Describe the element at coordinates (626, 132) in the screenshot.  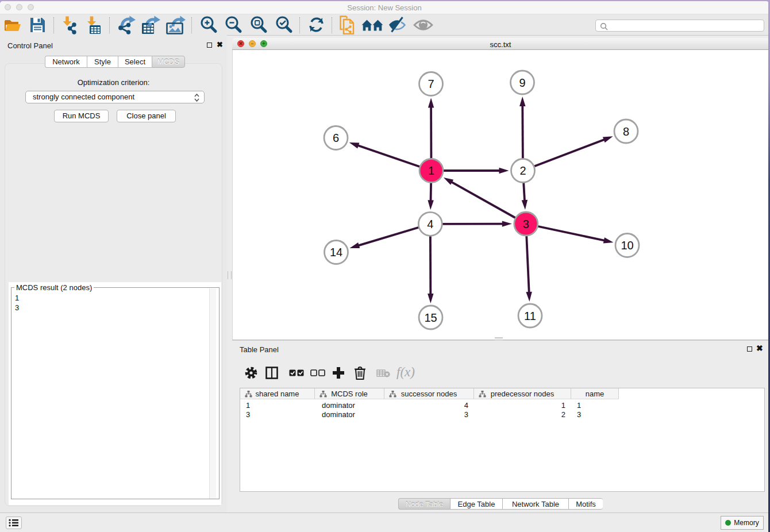
I see `svg-text: 8` at that location.